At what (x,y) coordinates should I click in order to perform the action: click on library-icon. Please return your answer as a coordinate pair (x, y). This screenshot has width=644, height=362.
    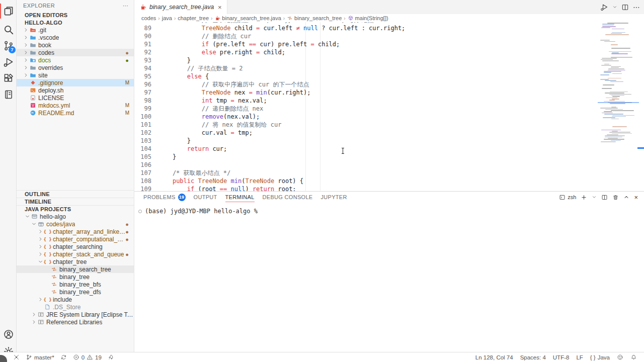
    Looking at the image, I should click on (41, 322).